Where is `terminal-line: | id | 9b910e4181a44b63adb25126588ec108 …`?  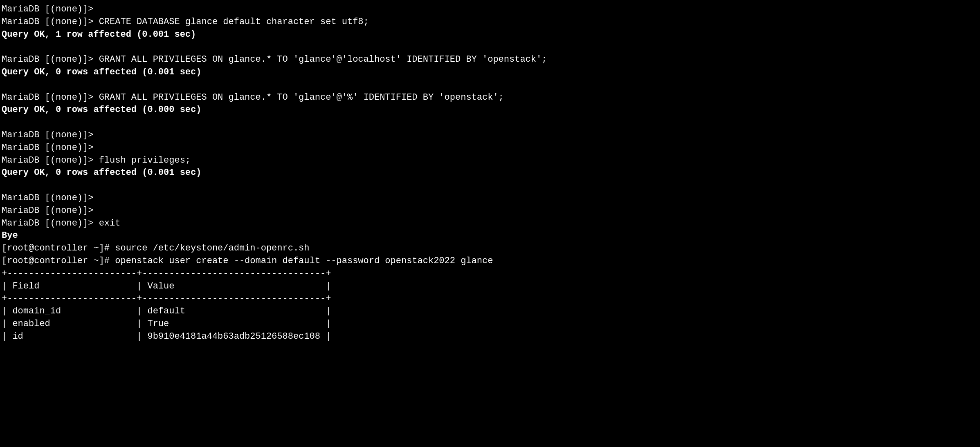 terminal-line: | id | 9b910e4181a44b63adb25126588ec108 … is located at coordinates (490, 337).